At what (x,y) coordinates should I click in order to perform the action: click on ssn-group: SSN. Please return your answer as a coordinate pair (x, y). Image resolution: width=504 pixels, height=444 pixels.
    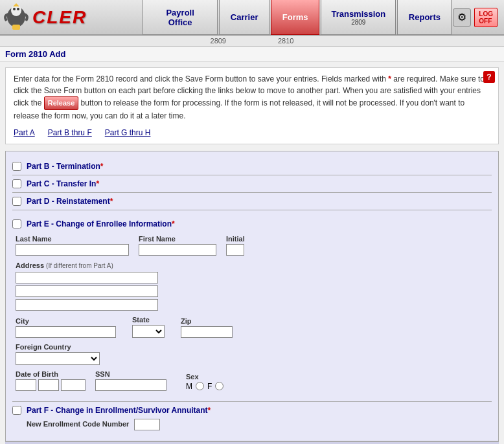
    Looking at the image, I should click on (131, 381).